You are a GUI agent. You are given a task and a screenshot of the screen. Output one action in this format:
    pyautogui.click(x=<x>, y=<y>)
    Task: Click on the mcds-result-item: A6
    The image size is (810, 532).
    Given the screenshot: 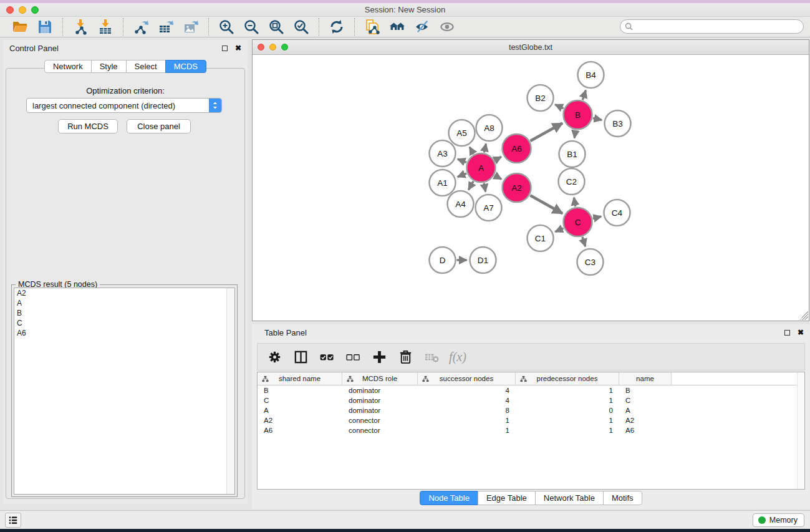 What is the action you would take?
    pyautogui.click(x=125, y=333)
    